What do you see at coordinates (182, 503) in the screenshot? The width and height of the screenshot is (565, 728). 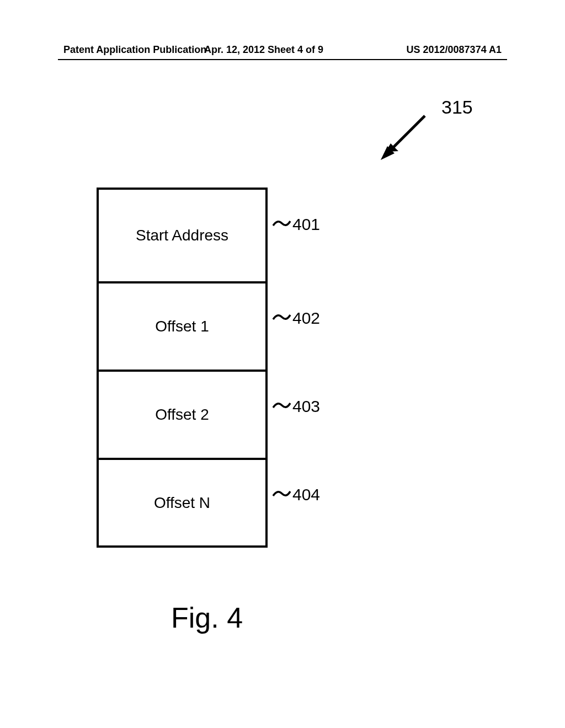 I see `table-row: Offset N` at bounding box center [182, 503].